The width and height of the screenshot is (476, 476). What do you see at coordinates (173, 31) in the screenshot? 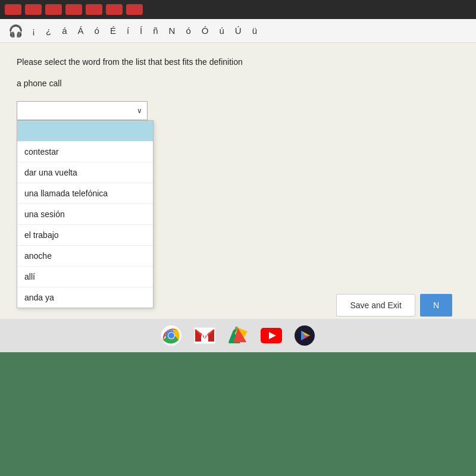
I see `char-button-N: N` at bounding box center [173, 31].